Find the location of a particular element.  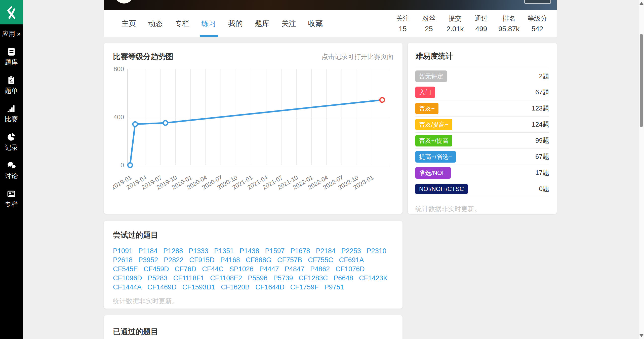

problem-link: CF1620B is located at coordinates (235, 287).